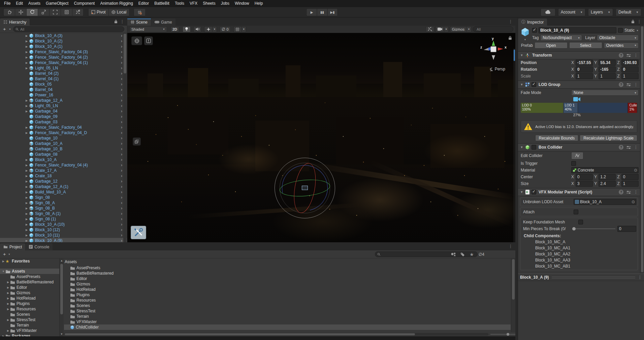 The height and width of the screenshot is (340, 644). I want to click on hierarchy-item: ▶Fence_Slavic_Factory_04 (4)›, so click(63, 165).